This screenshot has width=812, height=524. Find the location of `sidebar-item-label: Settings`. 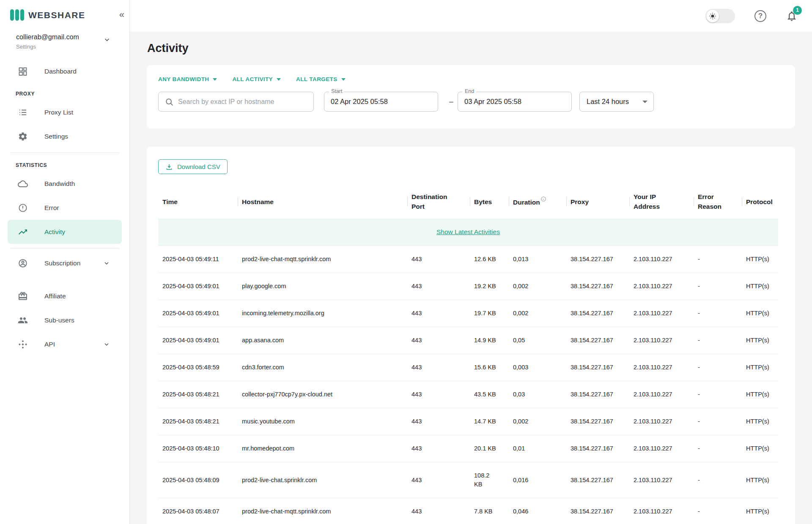

sidebar-item-label: Settings is located at coordinates (56, 136).